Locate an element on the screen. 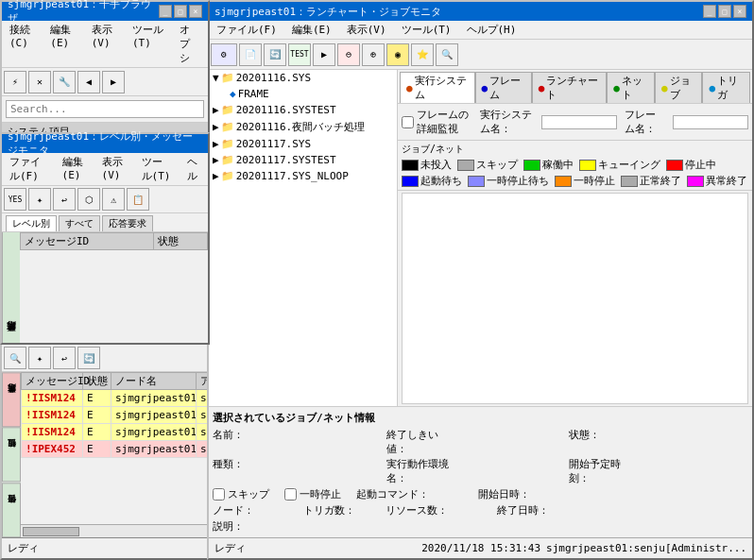 Image resolution: width=754 pixels, height=560 pixels. cell-status: E is located at coordinates (97, 399).